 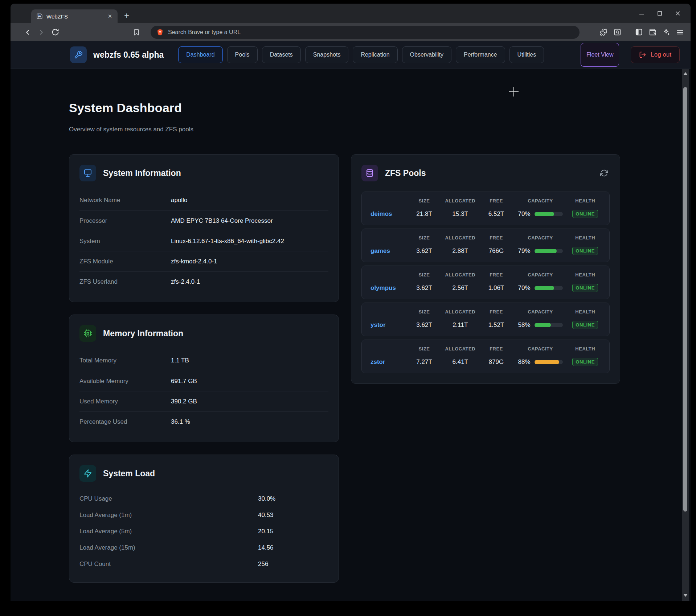 I want to click on pool-name-link: games, so click(x=389, y=251).